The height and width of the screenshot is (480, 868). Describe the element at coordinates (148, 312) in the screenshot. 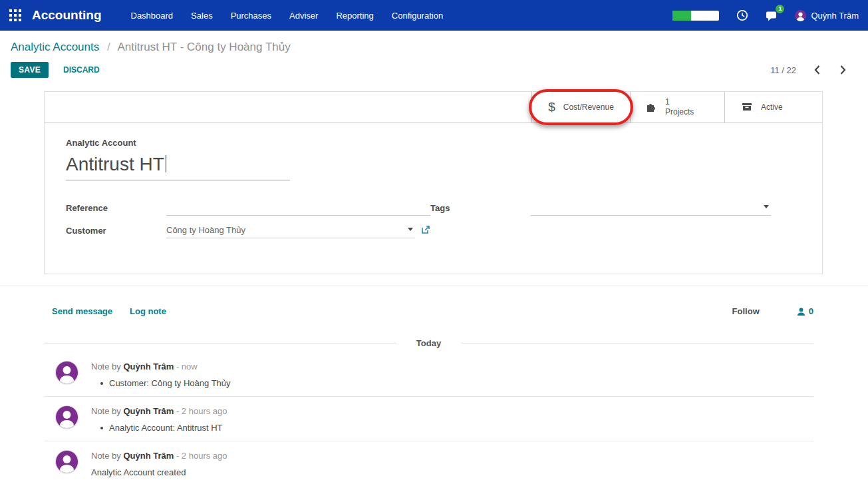

I see `log-note-button: Log note` at that location.